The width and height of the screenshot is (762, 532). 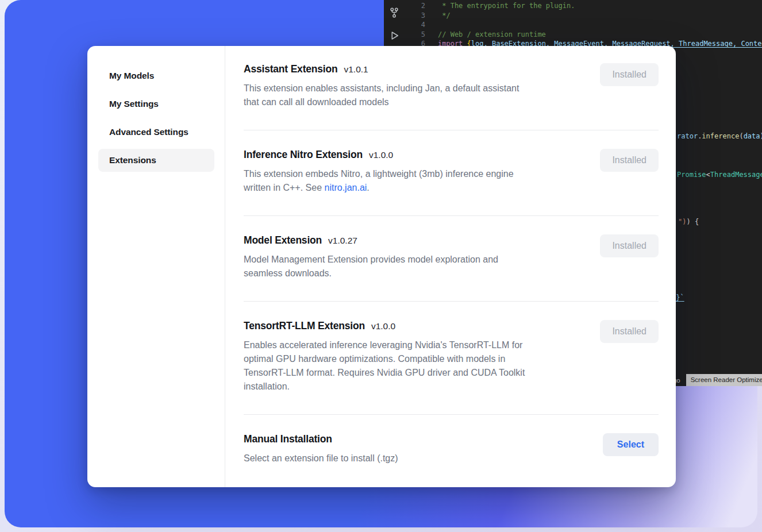 I want to click on code-comment: * The entrypoint for the plugin., so click(x=506, y=6).